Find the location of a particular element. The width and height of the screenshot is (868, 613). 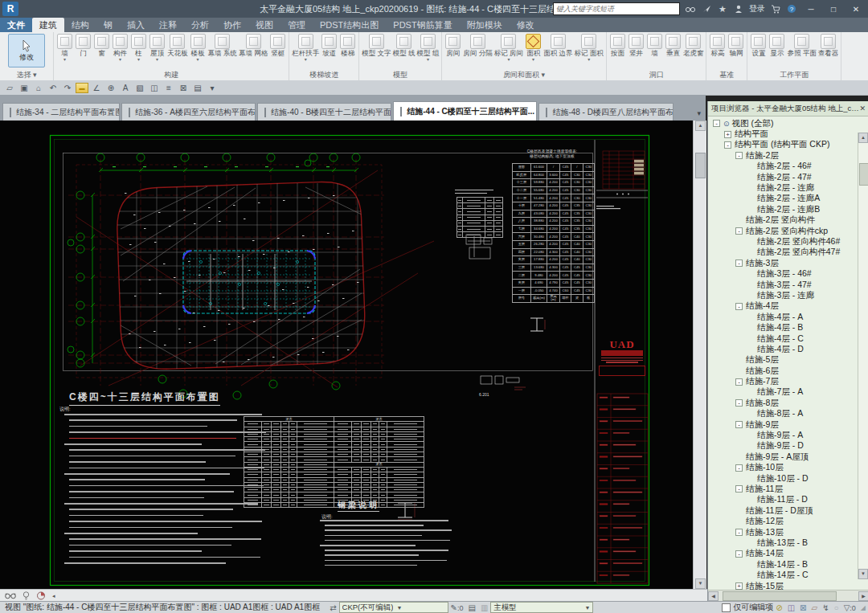

tab-overflow-chevron-icon: ▾ is located at coordinates (701, 115).